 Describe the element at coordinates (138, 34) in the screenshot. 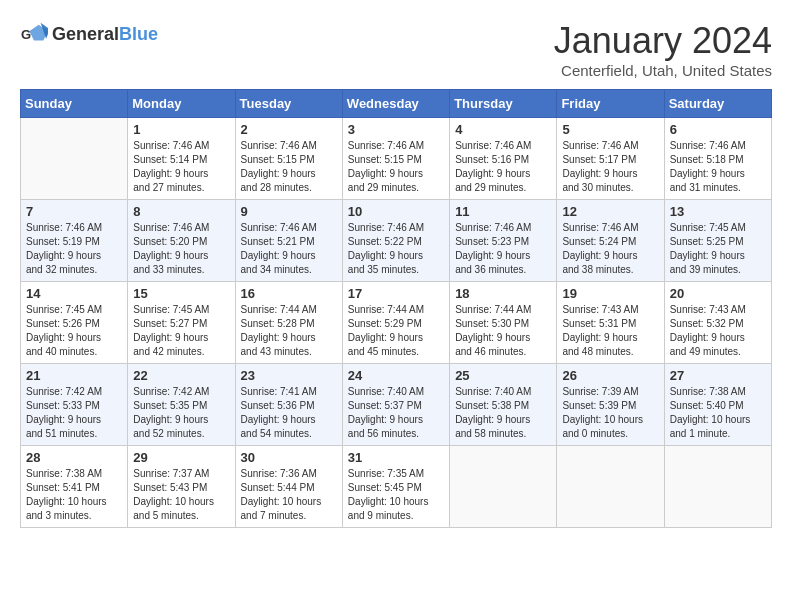

I see `logo-blue-text: Blue` at that location.